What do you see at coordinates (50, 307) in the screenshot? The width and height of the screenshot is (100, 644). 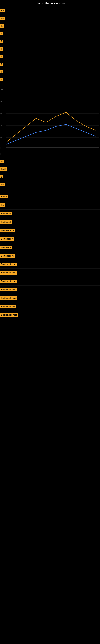 I see `table-row: Bottleneck res` at bounding box center [50, 307].